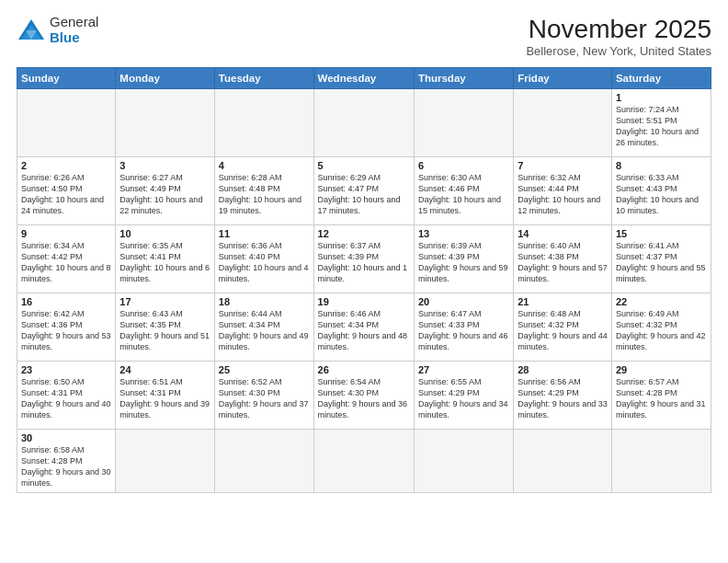 The image size is (728, 563). I want to click on weekday-header-row: SundayMondayTuesdayWednesdayThursdayFrid…, so click(364, 79).